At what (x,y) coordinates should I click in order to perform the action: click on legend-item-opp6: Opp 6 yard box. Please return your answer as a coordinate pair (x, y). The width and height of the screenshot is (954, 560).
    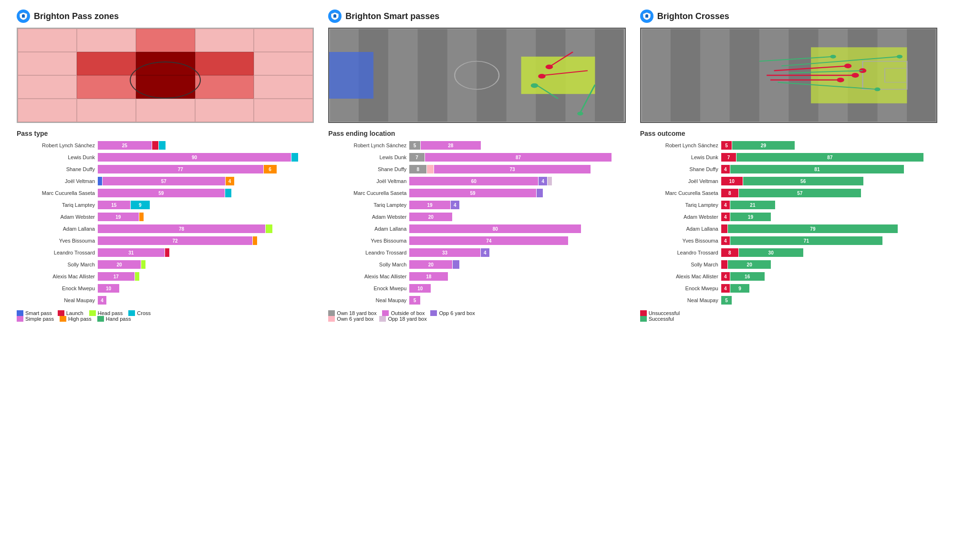
    Looking at the image, I should click on (452, 313).